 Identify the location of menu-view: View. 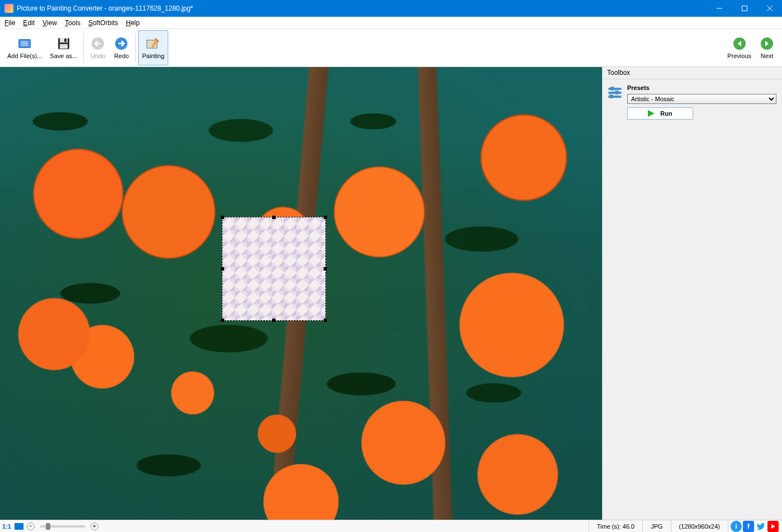
(50, 23).